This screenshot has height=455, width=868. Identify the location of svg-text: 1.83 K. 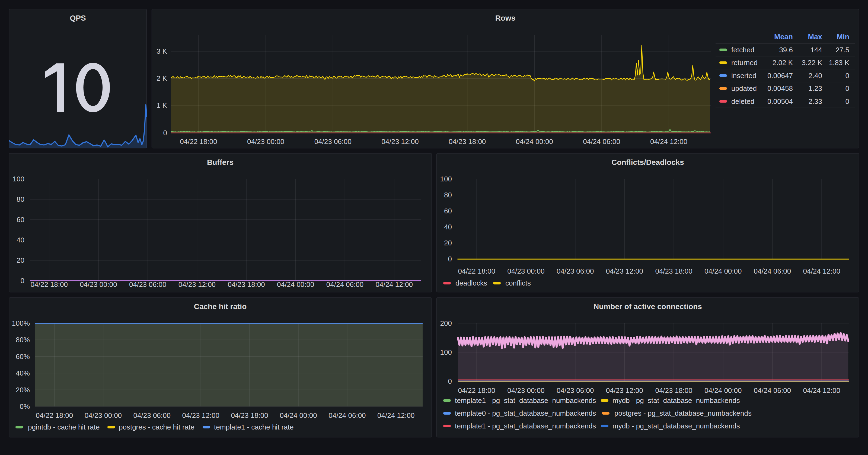
(839, 63).